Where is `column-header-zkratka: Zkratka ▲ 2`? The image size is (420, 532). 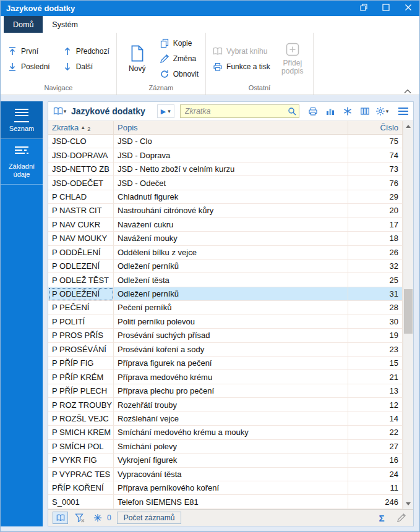
column-header-zkratka: Zkratka ▲ 2 is located at coordinates (81, 127).